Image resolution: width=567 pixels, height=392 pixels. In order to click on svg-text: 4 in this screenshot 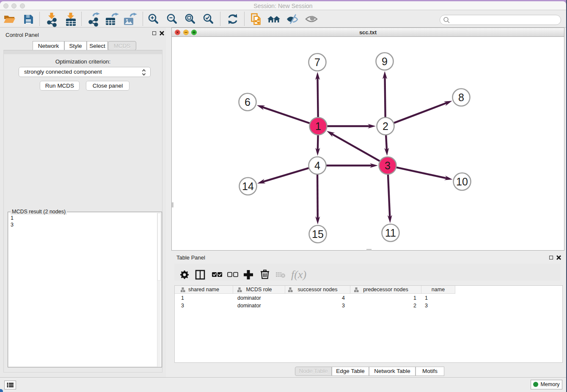, I will do `click(317, 166)`.